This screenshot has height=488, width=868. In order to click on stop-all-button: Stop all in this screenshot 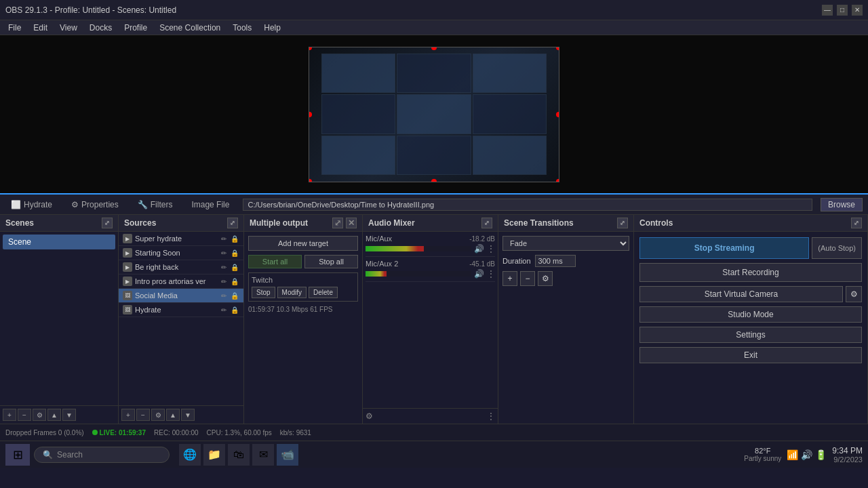, I will do `click(331, 262)`.